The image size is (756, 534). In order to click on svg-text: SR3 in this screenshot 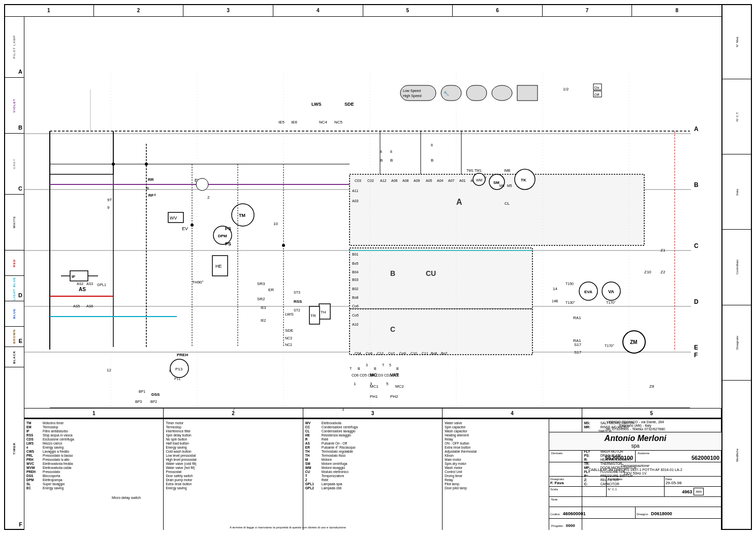, I will do `click(261, 284)`.